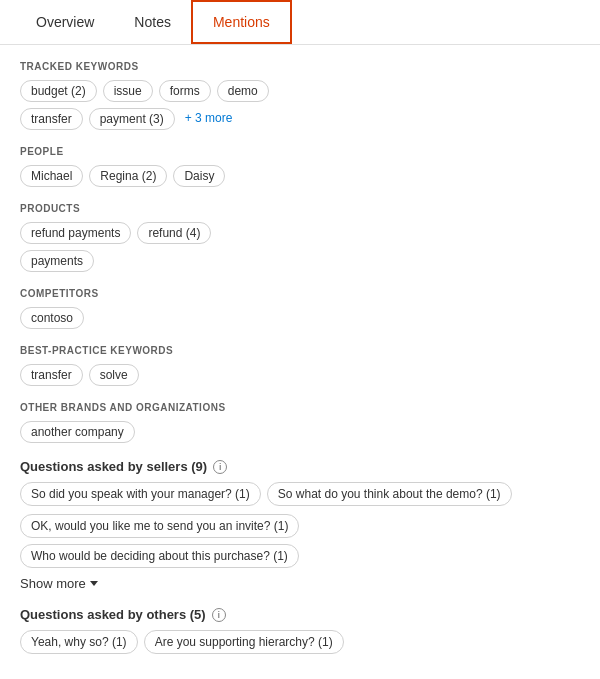  Describe the element at coordinates (300, 233) in the screenshot. I see `products-tags: refund payments refund (4)` at that location.